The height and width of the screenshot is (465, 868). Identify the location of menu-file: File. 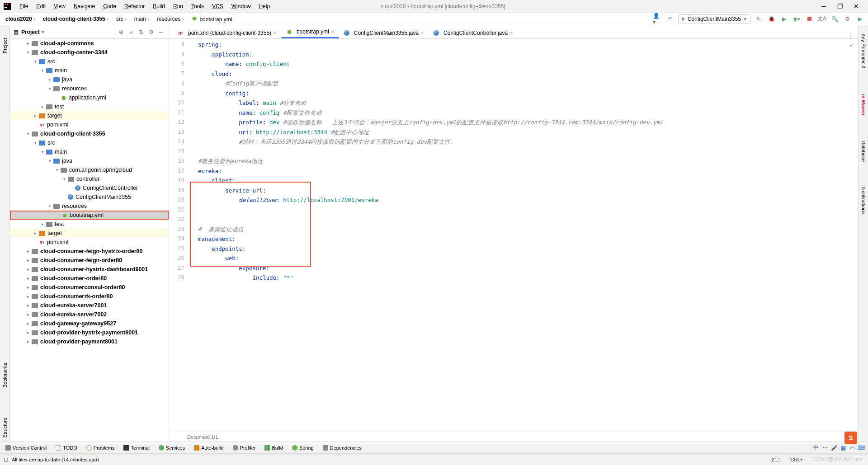
(24, 6).